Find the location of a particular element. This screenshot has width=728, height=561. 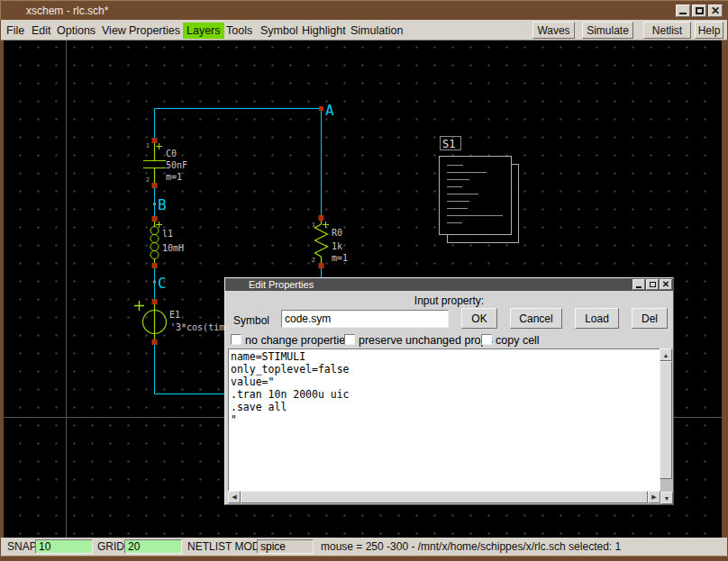

dialog-minimize-button is located at coordinates (639, 285).